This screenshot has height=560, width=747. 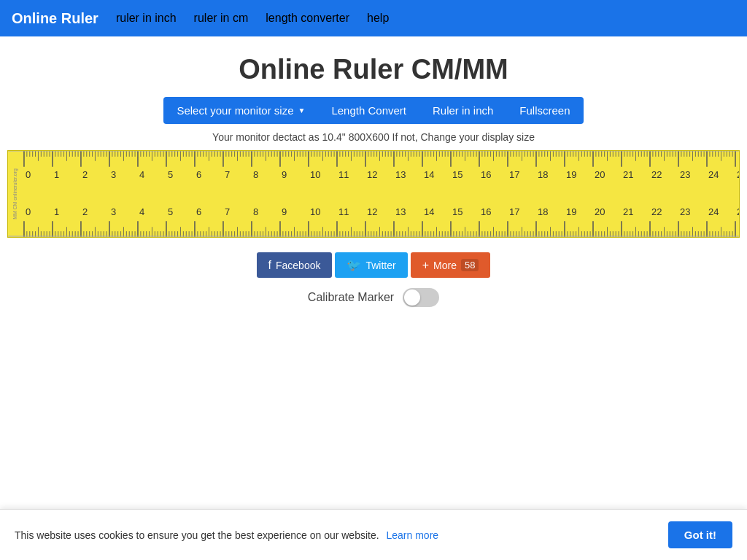 What do you see at coordinates (222, 18) in the screenshot?
I see `nav-link-cm: ruler in cm` at bounding box center [222, 18].